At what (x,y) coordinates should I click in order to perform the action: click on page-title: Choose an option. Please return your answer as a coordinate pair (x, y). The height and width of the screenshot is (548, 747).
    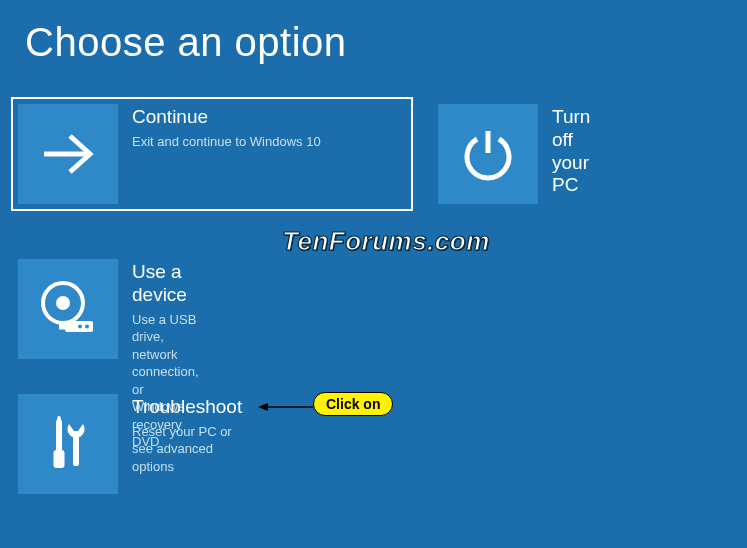
    Looking at the image, I should click on (374, 32).